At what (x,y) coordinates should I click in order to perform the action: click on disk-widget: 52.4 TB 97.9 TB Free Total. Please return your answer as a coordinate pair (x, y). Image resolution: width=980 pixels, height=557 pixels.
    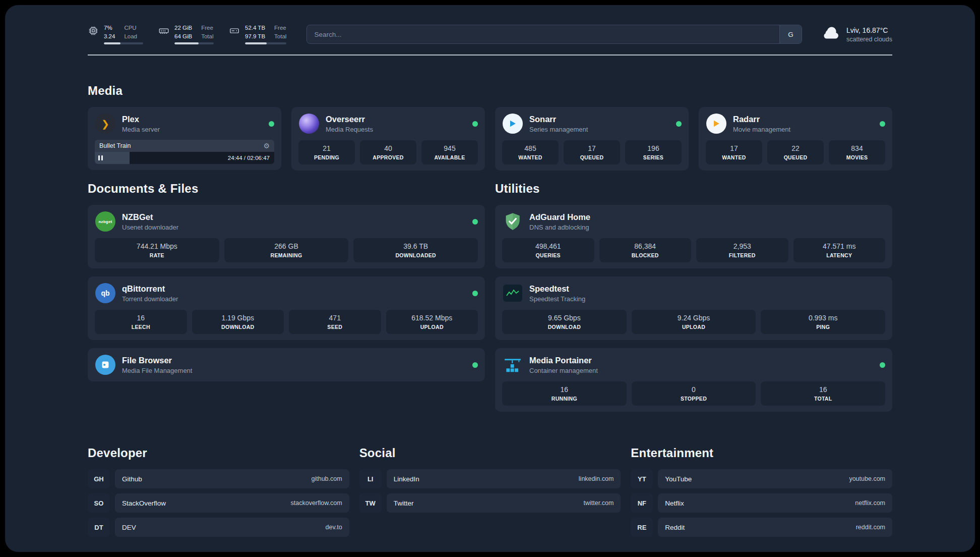
    Looking at the image, I should click on (258, 34).